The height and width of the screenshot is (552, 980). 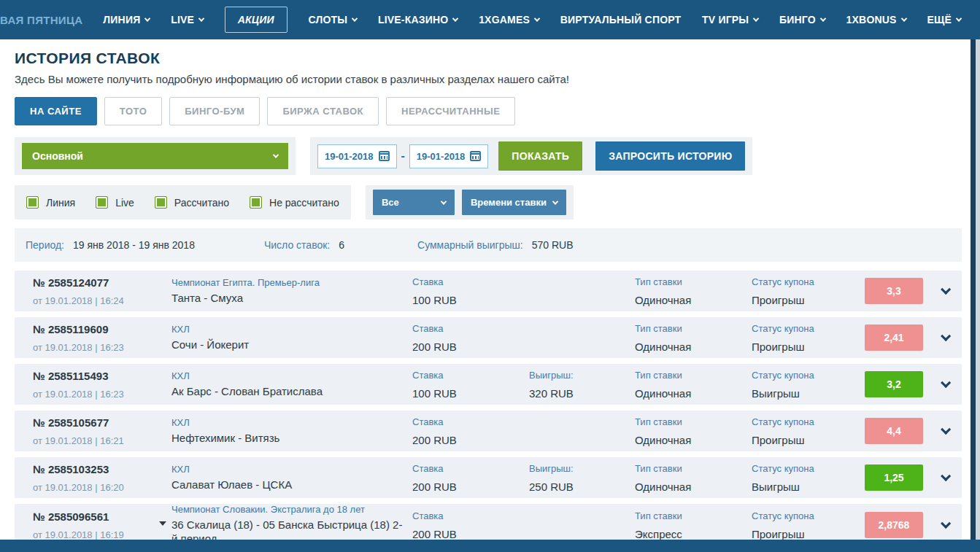 What do you see at coordinates (803, 20) in the screenshot?
I see `nav-item-бинго: БИНГО` at bounding box center [803, 20].